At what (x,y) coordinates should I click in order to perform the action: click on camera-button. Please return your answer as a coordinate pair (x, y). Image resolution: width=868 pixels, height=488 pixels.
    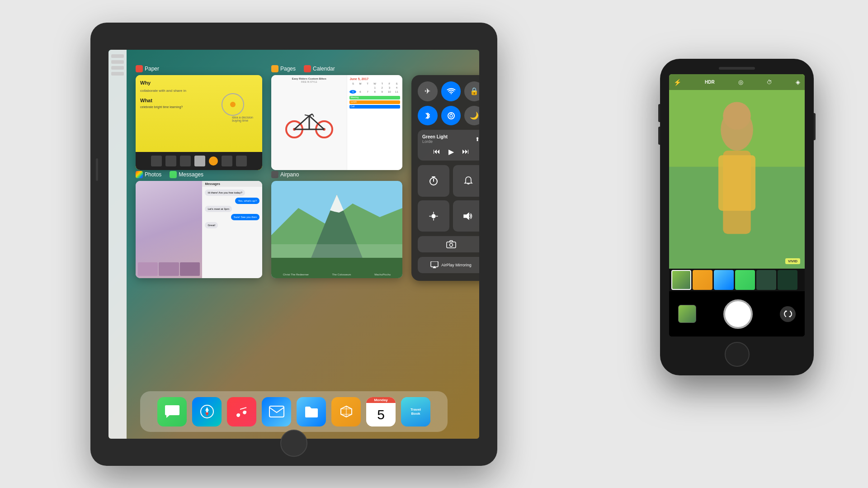
    Looking at the image, I should click on (448, 244).